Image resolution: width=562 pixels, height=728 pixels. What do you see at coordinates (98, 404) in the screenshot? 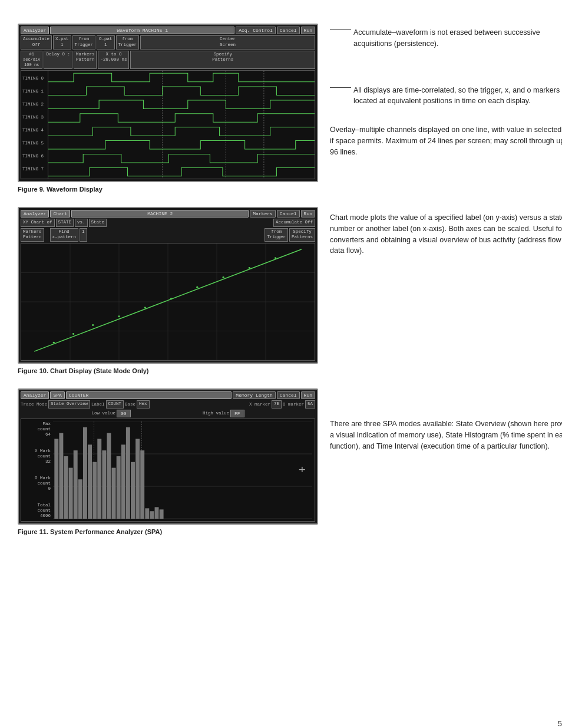
I see `fig11-labellabel: Label` at bounding box center [98, 404].